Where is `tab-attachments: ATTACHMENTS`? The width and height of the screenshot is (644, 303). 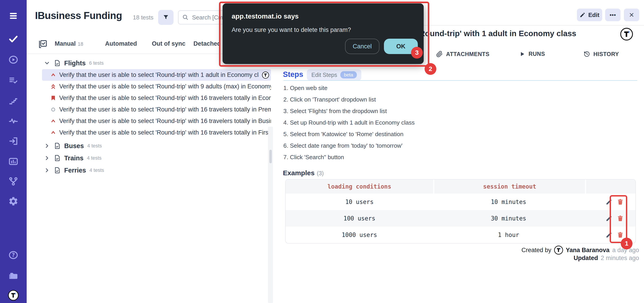
tab-attachments: ATTACHMENTS is located at coordinates (463, 54).